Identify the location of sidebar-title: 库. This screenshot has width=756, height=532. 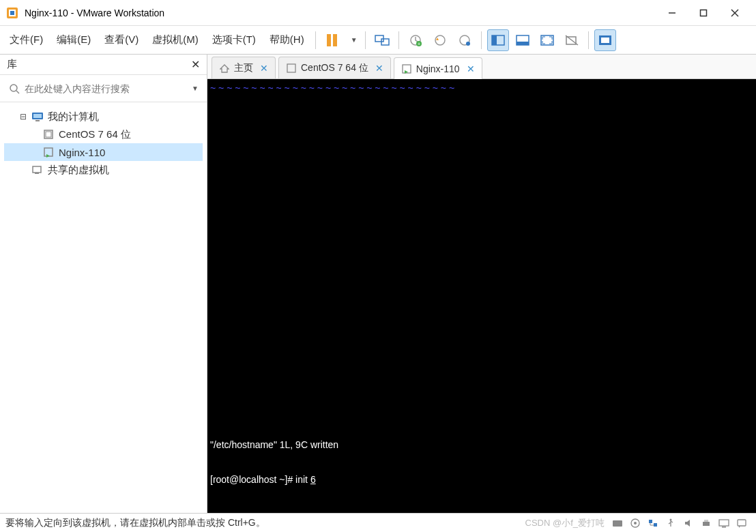
(99, 64).